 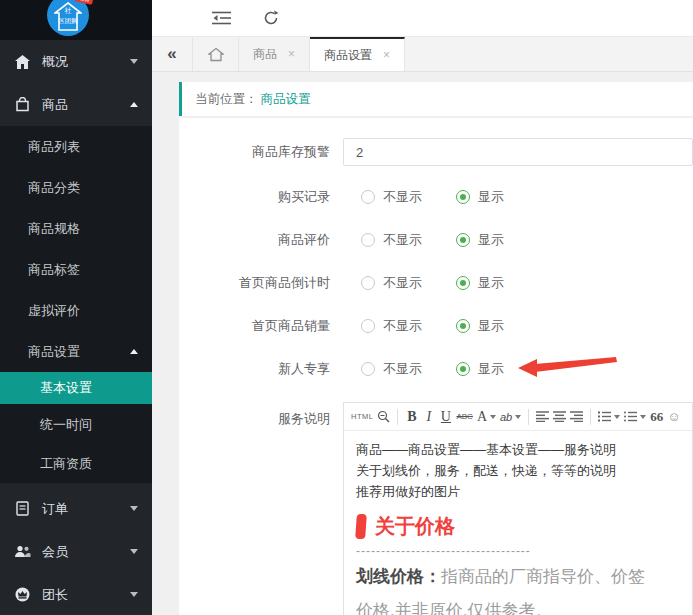 What do you see at coordinates (76, 424) in the screenshot?
I see `sidebar-item-unified-time: 统一时间` at bounding box center [76, 424].